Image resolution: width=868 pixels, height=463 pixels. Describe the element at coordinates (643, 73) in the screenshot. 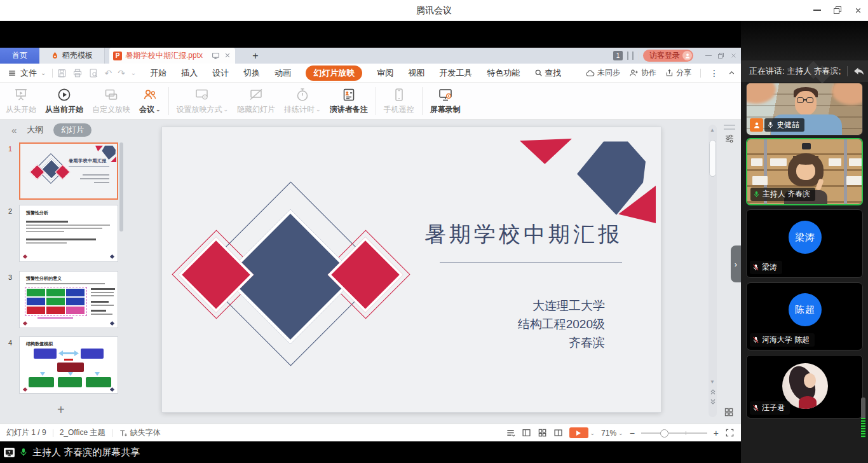

I see `collaborate-button: 协作` at that location.